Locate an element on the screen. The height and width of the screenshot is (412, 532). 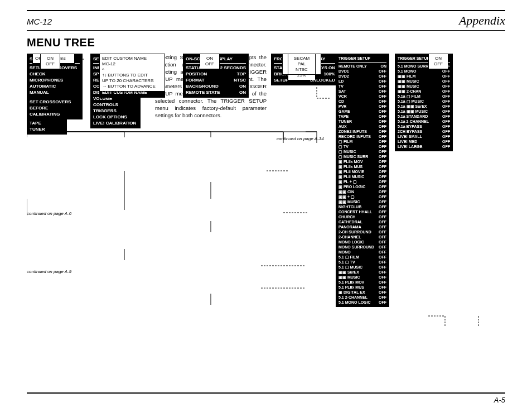
osd-onoff: ONOFF is located at coordinates (210, 61).